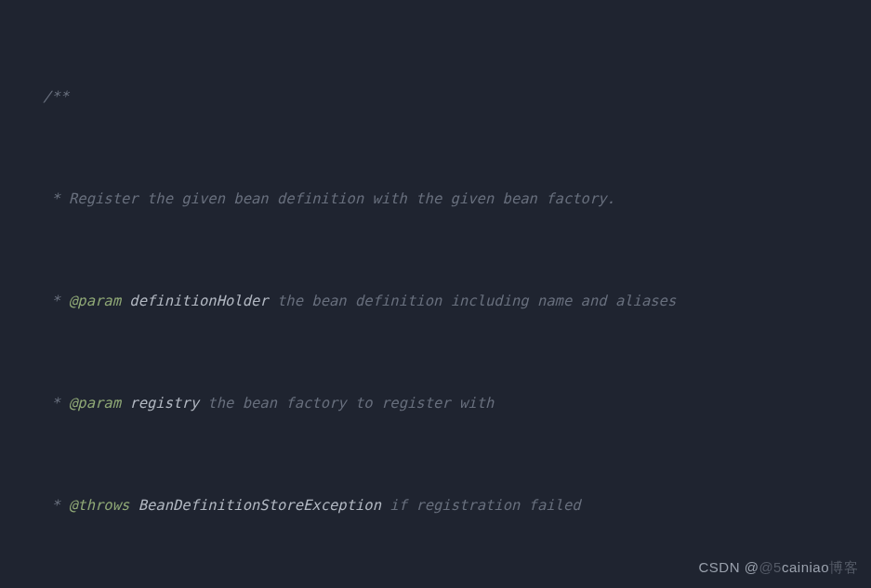 The width and height of the screenshot is (871, 588). What do you see at coordinates (476, 301) in the screenshot?
I see `javadoc-param-desc: the bean definition including name and a…` at bounding box center [476, 301].